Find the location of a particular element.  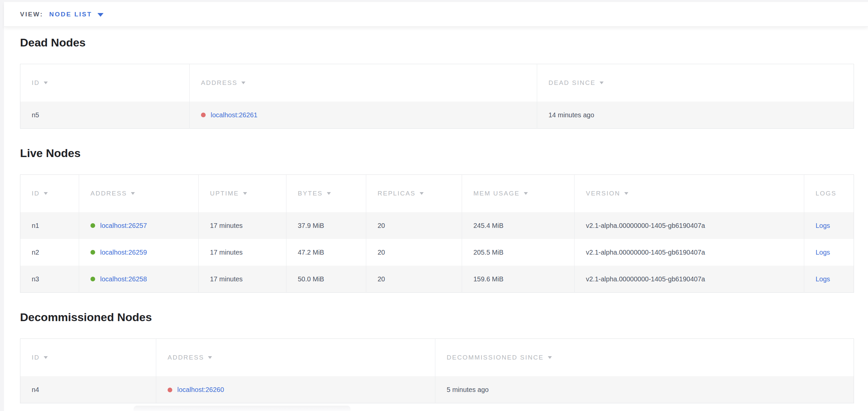

column-header-mem-usage: MEM USAGE is located at coordinates (518, 194).